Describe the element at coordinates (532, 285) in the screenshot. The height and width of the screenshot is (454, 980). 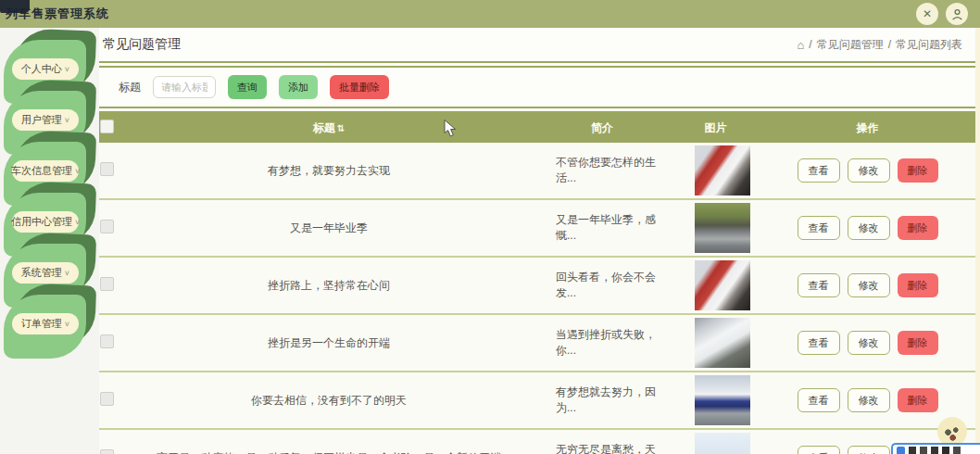
I see `table-row: 挫折路上，坚持常在心间回头看看，你会不会发...查看修改删除` at that location.